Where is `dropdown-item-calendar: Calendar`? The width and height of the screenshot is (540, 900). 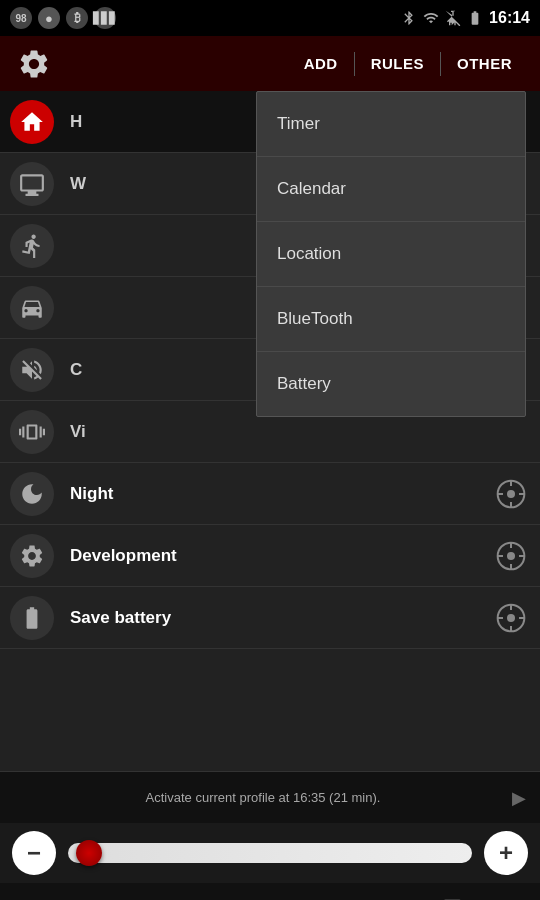
dropdown-item-calendar: Calendar is located at coordinates (391, 190).